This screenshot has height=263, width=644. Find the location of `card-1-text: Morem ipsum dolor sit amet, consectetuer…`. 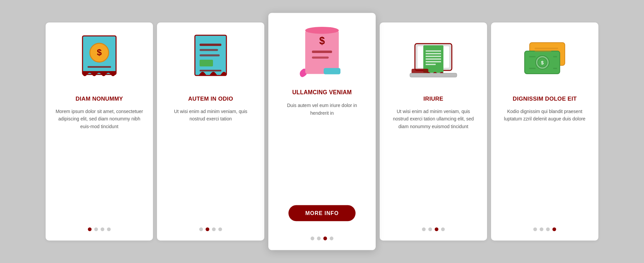

card-1-text: Morem ipsum dolor sit amet, consectetuer… is located at coordinates (99, 164).